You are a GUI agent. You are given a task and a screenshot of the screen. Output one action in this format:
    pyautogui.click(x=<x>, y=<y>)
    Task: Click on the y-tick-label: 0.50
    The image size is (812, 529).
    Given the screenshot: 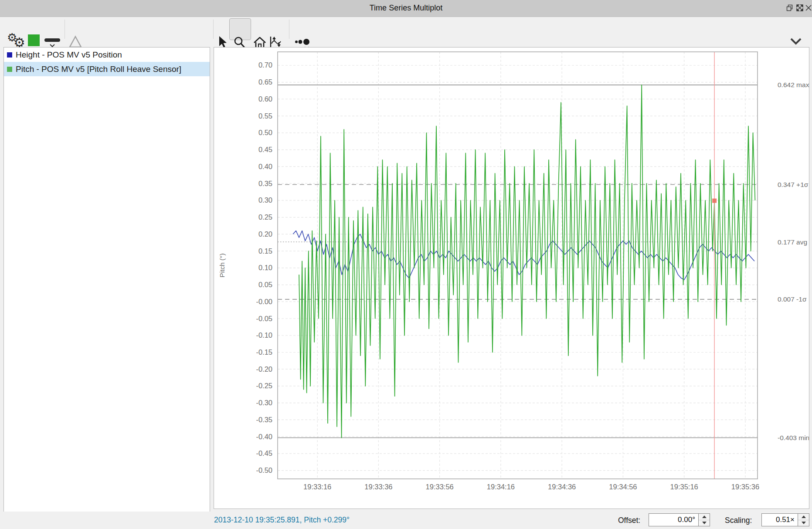 What is the action you would take?
    pyautogui.click(x=265, y=132)
    